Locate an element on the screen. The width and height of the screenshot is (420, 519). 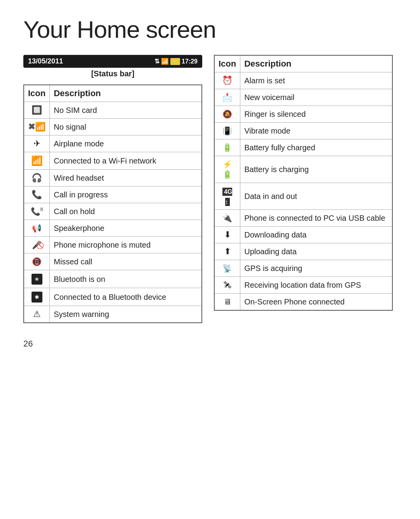
right-icon-cell: ⏰ is located at coordinates (227, 81).